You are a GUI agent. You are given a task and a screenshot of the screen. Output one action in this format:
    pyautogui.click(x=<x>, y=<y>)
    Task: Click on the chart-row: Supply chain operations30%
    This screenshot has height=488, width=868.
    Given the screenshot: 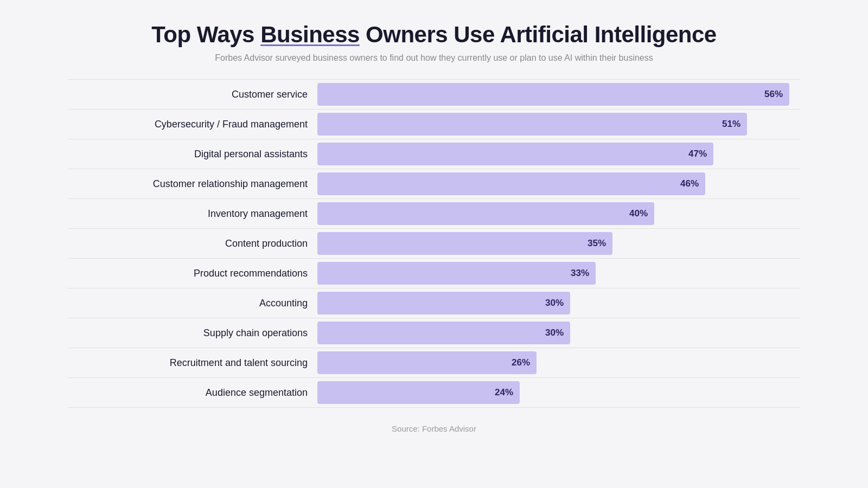 What is the action you would take?
    pyautogui.click(x=434, y=333)
    